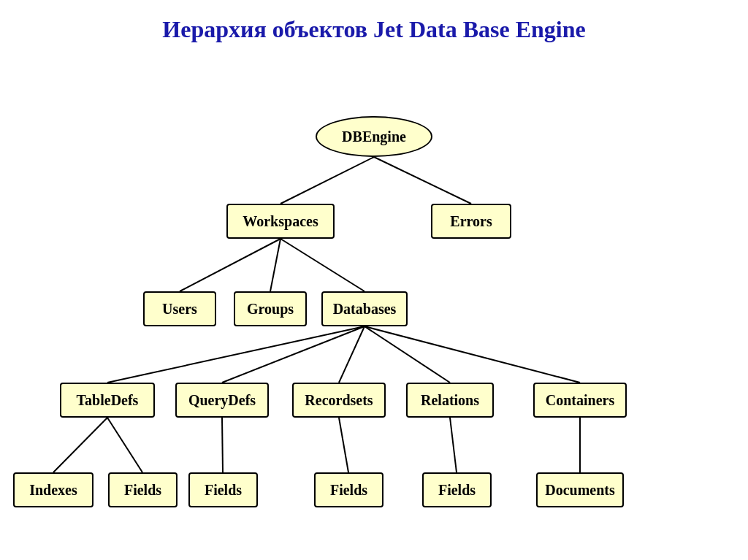  Describe the element at coordinates (143, 490) in the screenshot. I see `node-fields1: Fields` at that location.